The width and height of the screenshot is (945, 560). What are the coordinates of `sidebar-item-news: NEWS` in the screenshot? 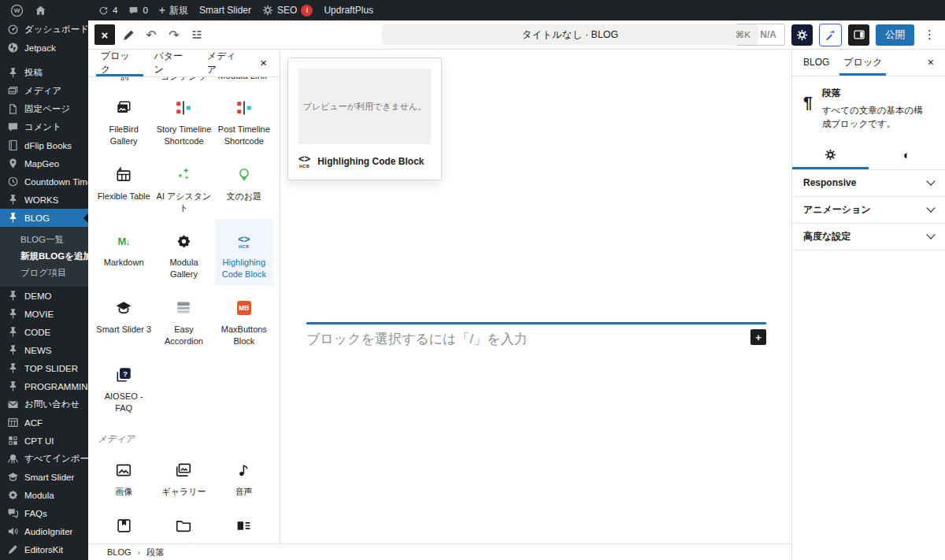 It's located at (44, 350).